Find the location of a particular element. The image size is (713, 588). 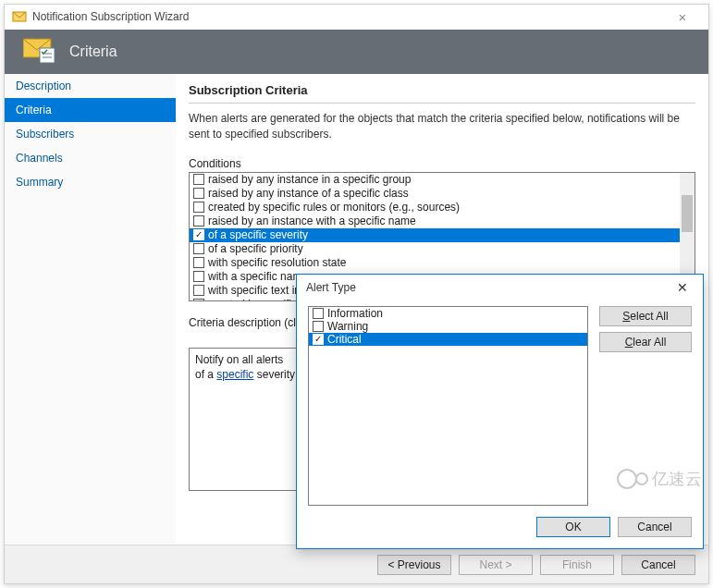

nav-description: Description is located at coordinates (91, 86).